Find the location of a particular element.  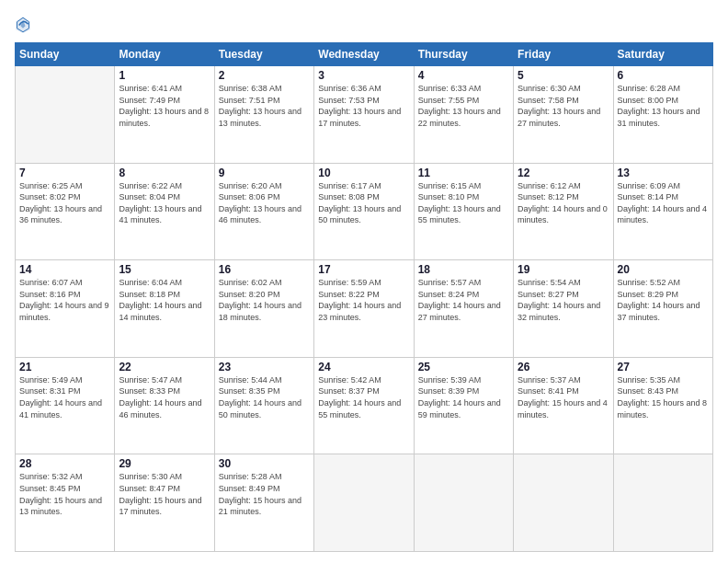

day-info: Sunrise: 5:35 AMSunset: 8:43 PMDaylight:… is located at coordinates (664, 397).